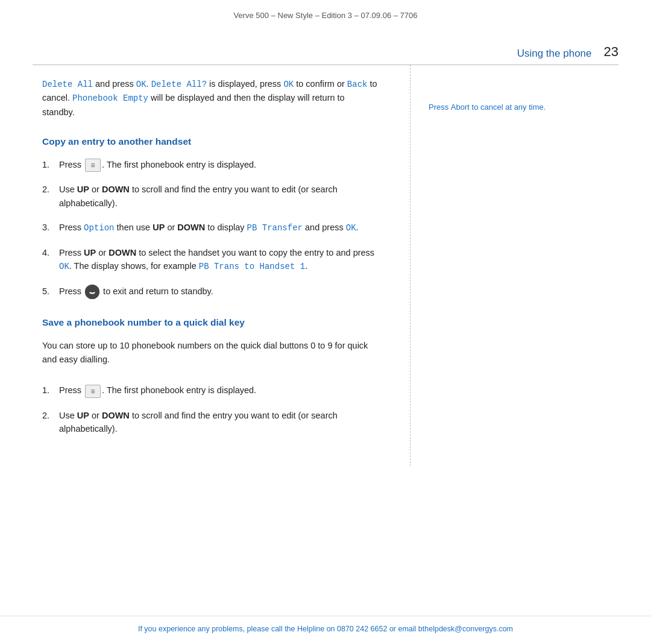  Describe the element at coordinates (210, 218) in the screenshot. I see `copy-section: Copy an entry to another handset 1. Pres…` at that location.